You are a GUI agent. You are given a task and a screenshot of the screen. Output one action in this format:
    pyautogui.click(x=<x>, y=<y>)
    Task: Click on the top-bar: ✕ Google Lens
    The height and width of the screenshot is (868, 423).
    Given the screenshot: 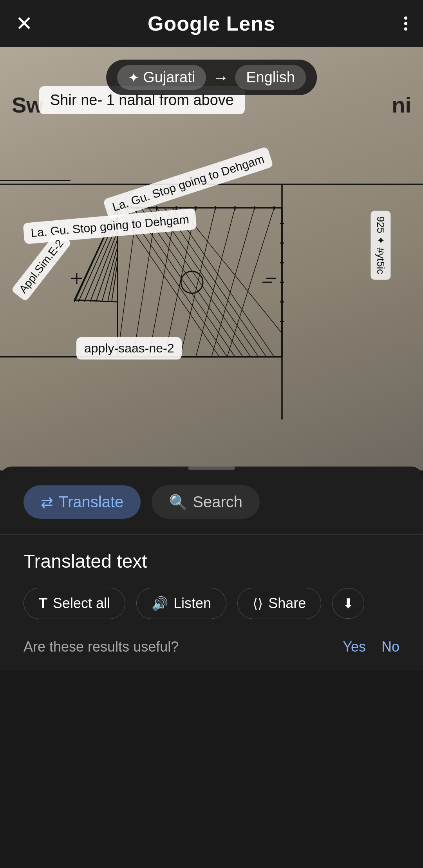 What is the action you would take?
    pyautogui.click(x=212, y=24)
    